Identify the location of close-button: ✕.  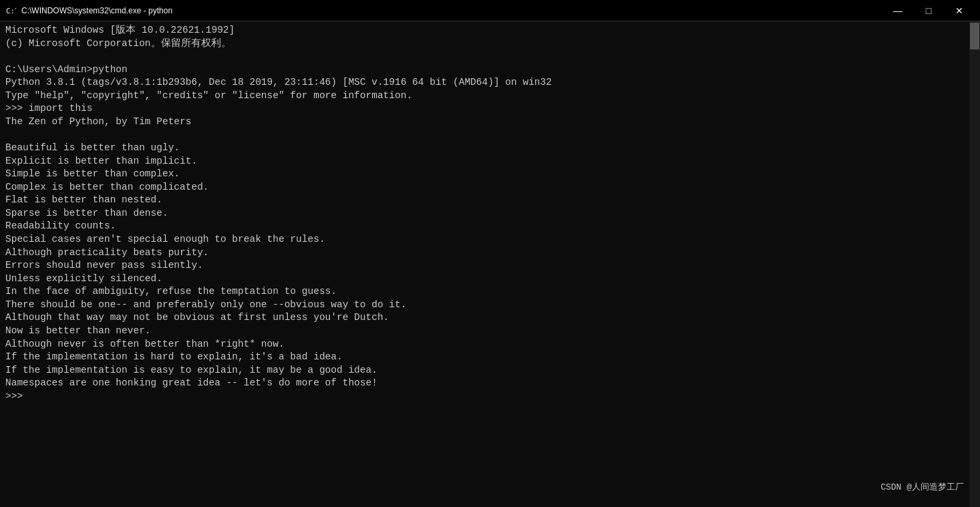
(959, 11).